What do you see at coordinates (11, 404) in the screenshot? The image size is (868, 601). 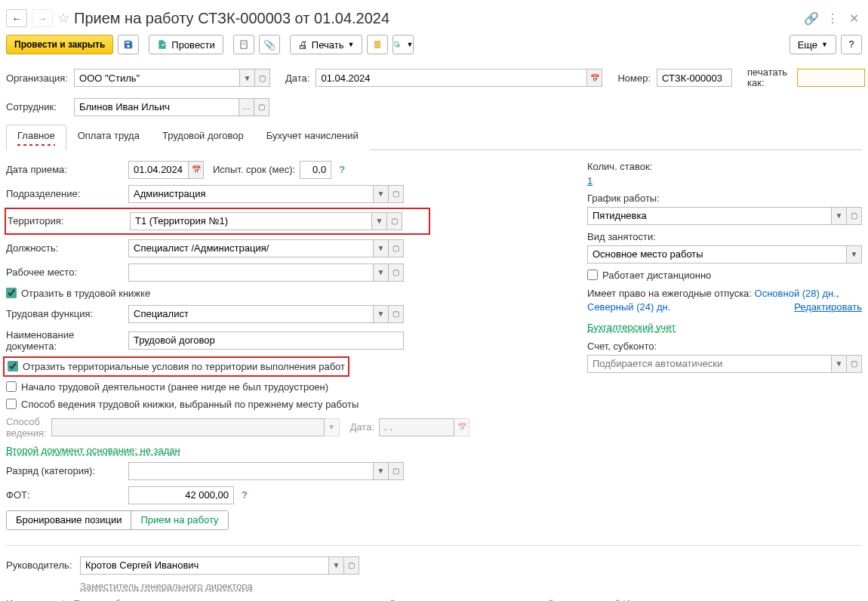 I see `prev-workbook-checkbox` at bounding box center [11, 404].